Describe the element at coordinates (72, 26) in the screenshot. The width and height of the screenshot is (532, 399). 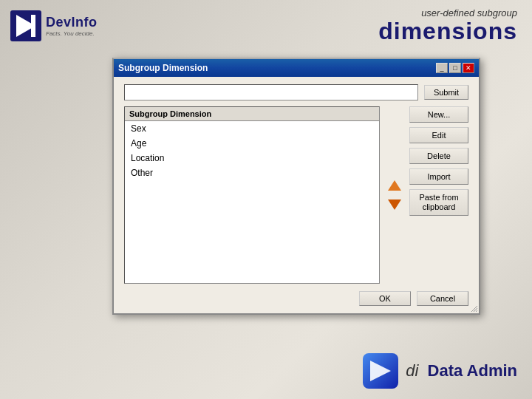
I see `logo-text: DevInfo Facts. You decide.` at that location.